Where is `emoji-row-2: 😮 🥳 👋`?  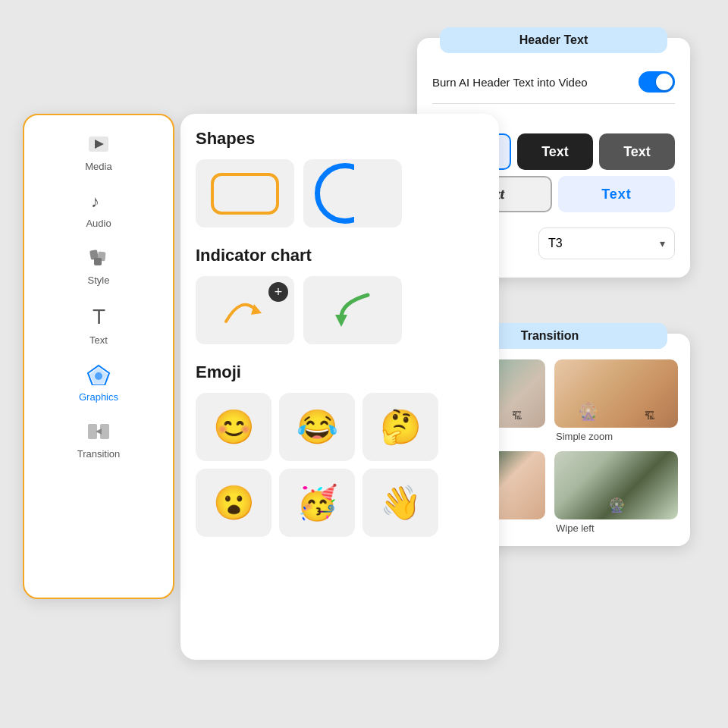 emoji-row-2: 😮 🥳 👋 is located at coordinates (340, 503).